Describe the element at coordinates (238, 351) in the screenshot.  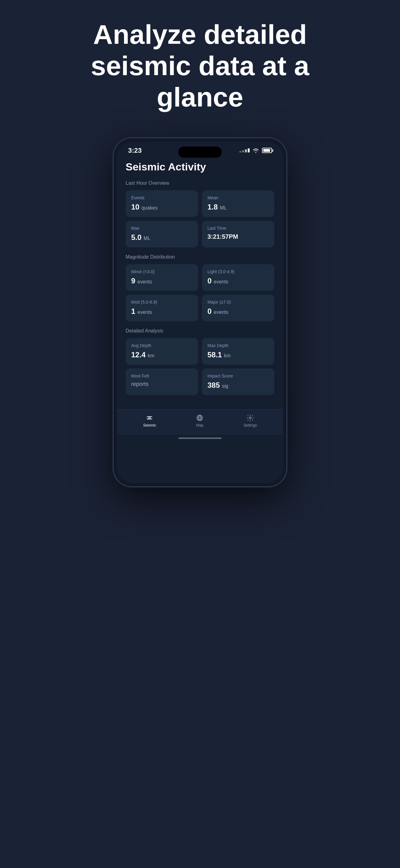
I see `max-depth-card: Max Depth 58.1 km` at that location.